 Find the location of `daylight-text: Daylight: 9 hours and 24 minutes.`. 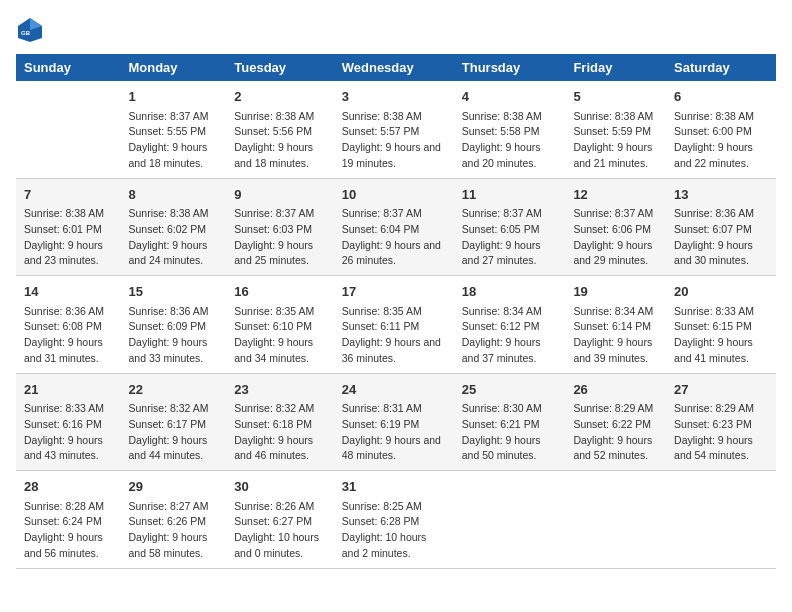

daylight-text: Daylight: 9 hours and 24 minutes. is located at coordinates (173, 254).